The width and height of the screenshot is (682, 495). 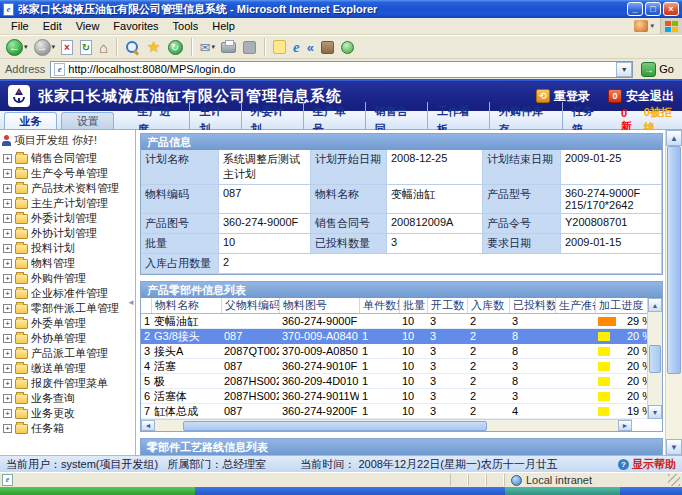 What do you see at coordinates (68, 278) in the screenshot?
I see `tree-item: + 外购件管理` at bounding box center [68, 278].